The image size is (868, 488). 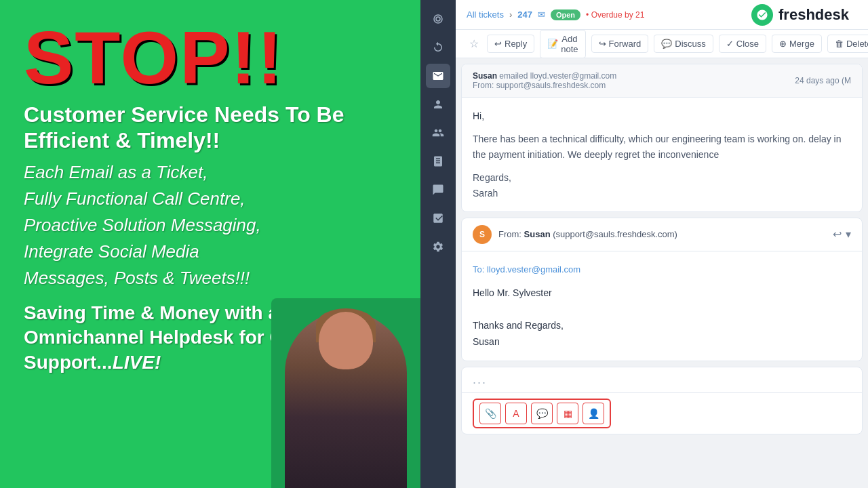 What do you see at coordinates (662, 380) in the screenshot?
I see `compose-dots: ...` at bounding box center [662, 380].